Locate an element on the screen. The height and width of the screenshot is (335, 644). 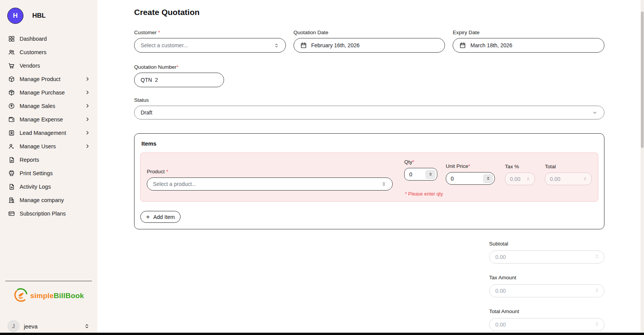
sidebar-item-label: Activity Logs is located at coordinates (35, 187).